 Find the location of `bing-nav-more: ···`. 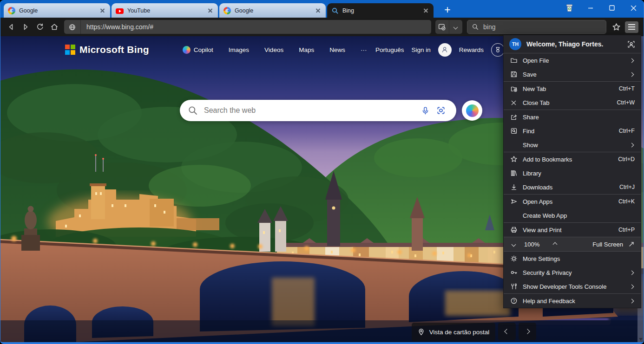

bing-nav-more: ··· is located at coordinates (364, 50).